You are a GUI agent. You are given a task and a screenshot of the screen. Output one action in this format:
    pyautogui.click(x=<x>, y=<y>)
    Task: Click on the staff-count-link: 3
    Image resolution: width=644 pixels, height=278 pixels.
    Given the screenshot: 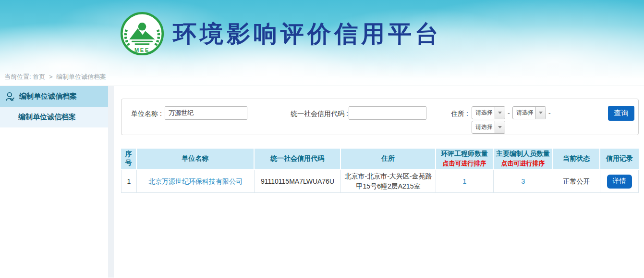 What is the action you would take?
    pyautogui.click(x=523, y=181)
    